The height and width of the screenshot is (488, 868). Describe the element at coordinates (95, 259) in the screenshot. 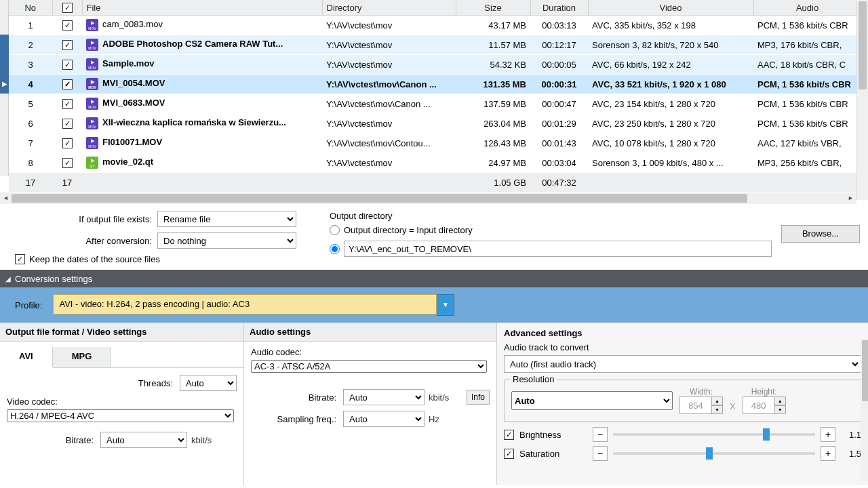

I see `keep-dates-label: Keep the dates of the source files` at that location.